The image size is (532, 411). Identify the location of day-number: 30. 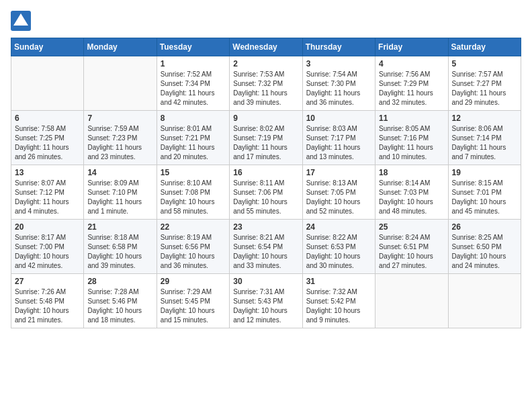
(266, 281).